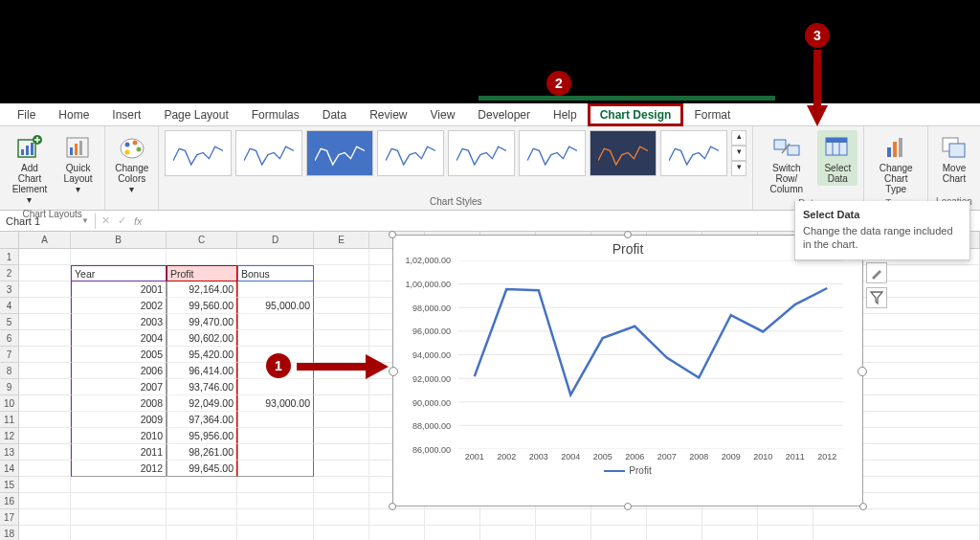 This screenshot has height=540, width=980. What do you see at coordinates (202, 240) in the screenshot?
I see `col-header: C` at bounding box center [202, 240].